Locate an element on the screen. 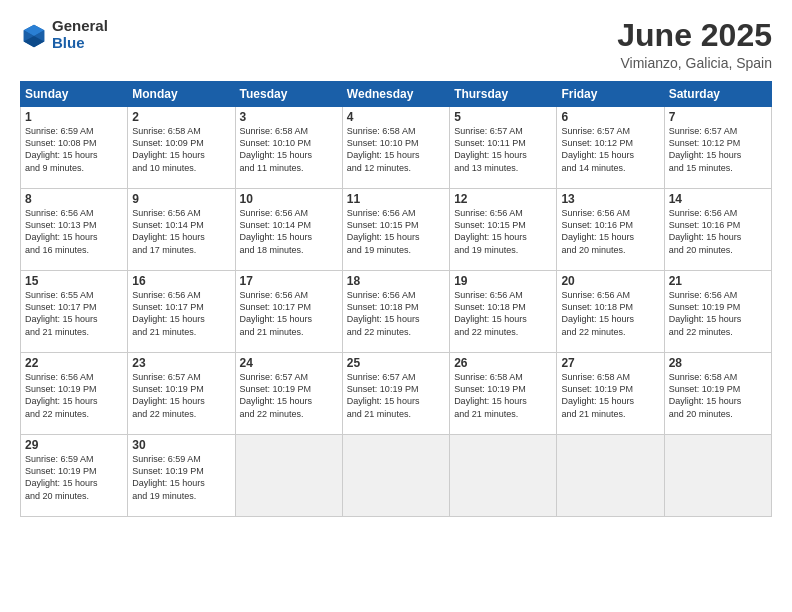  day-14: 14 Sunrise: 6:56 AMSunset: 10:16 PMDayli… is located at coordinates (718, 230).